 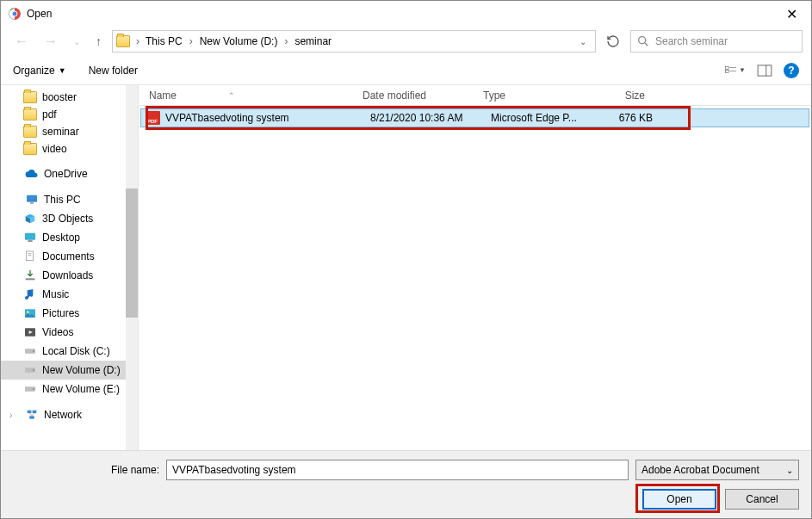 What do you see at coordinates (69, 294) in the screenshot?
I see `tree-item: Music` at bounding box center [69, 294].